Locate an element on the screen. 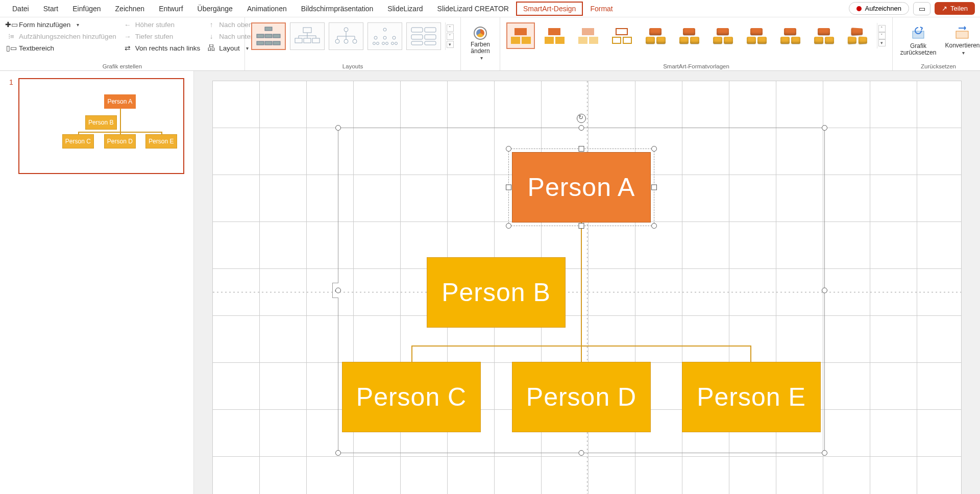 The height and width of the screenshot is (494, 980). thumb-node-d: Person D is located at coordinates (120, 141).